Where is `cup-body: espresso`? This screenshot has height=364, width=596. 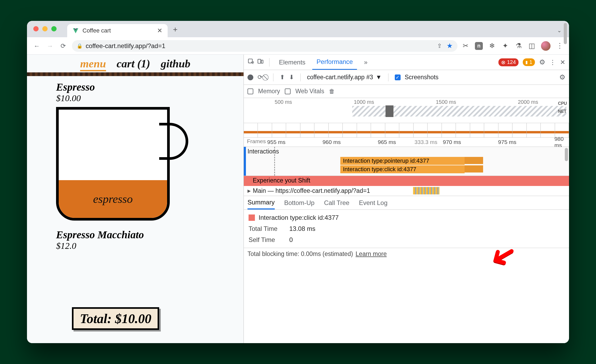 cup-body: espresso is located at coordinates (113, 164).